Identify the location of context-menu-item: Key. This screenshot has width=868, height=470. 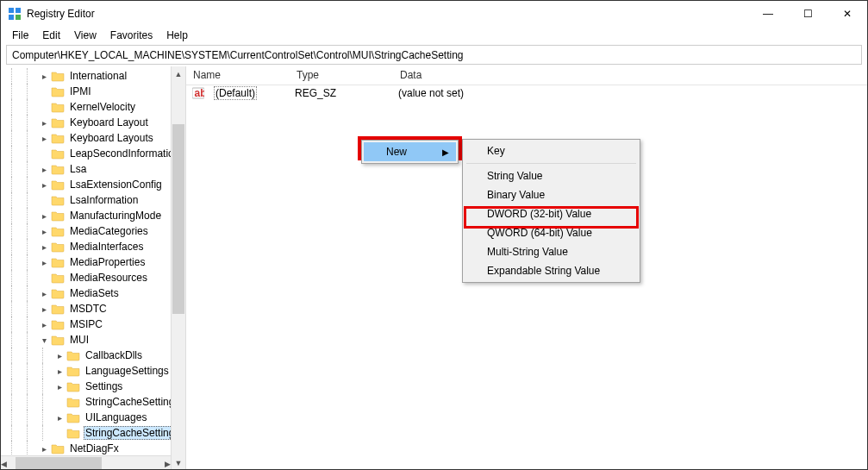
(552, 151).